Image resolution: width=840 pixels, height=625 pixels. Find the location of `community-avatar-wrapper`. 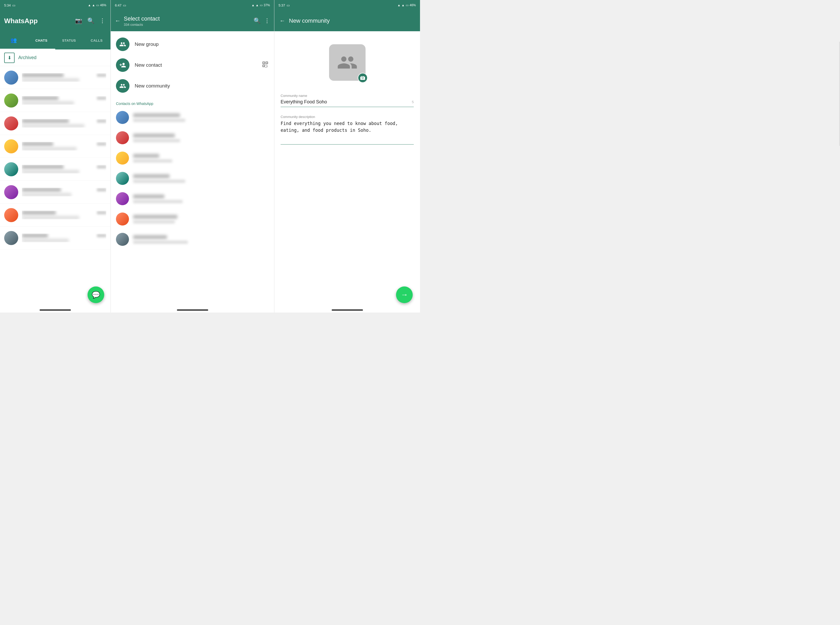

community-avatar-wrapper is located at coordinates (348, 62).